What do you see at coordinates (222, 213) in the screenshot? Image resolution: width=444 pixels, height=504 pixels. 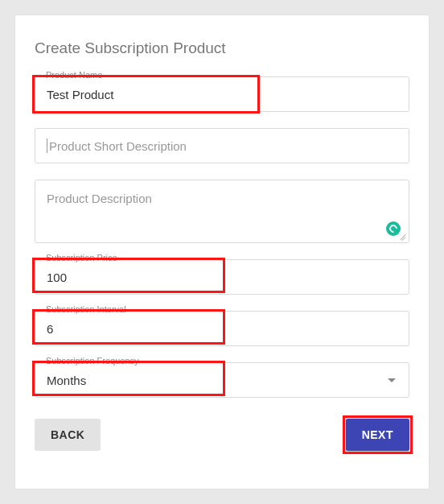 I see `description-textarea` at bounding box center [222, 213].